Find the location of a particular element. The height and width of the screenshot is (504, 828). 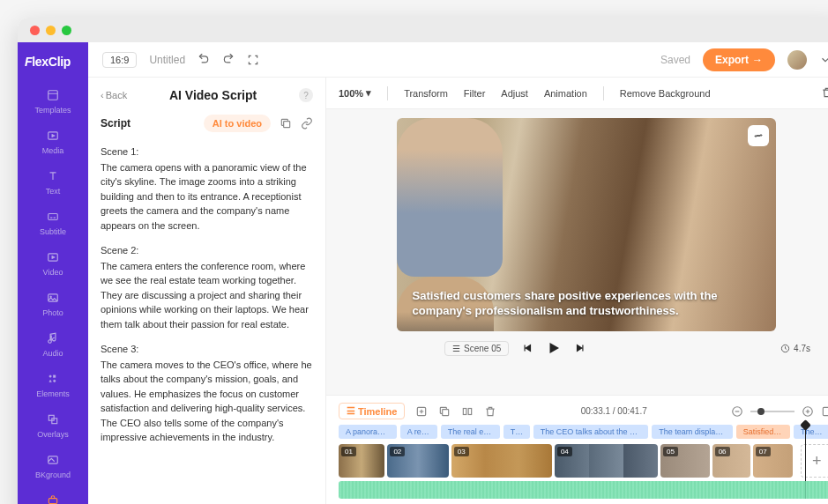

redo-button is located at coordinates (228, 60).